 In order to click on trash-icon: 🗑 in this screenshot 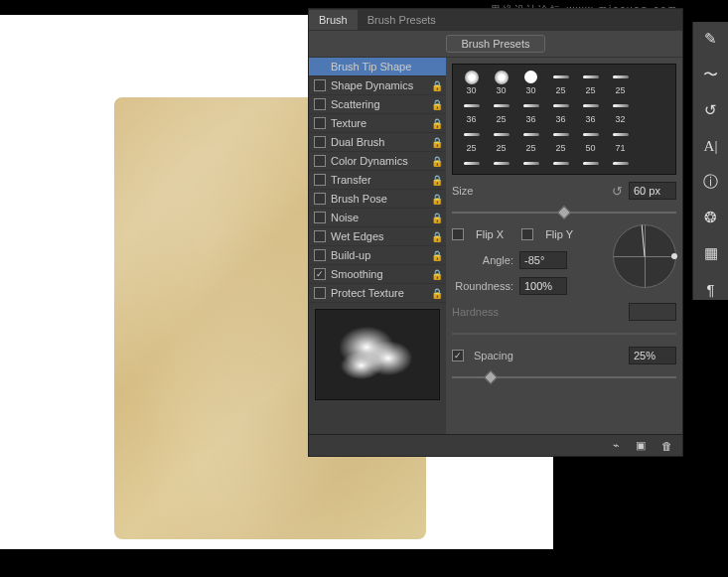, I will do `click(667, 446)`.